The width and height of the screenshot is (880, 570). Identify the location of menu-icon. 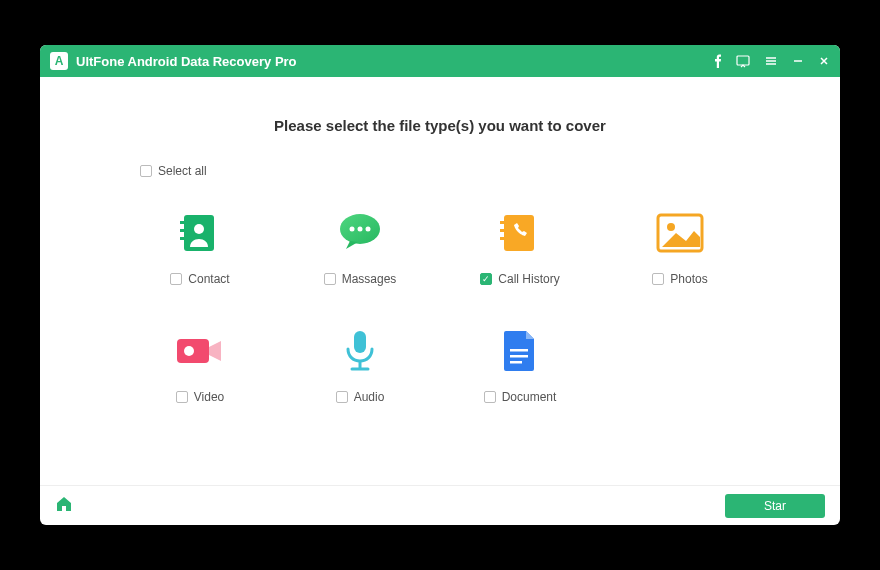
(771, 61).